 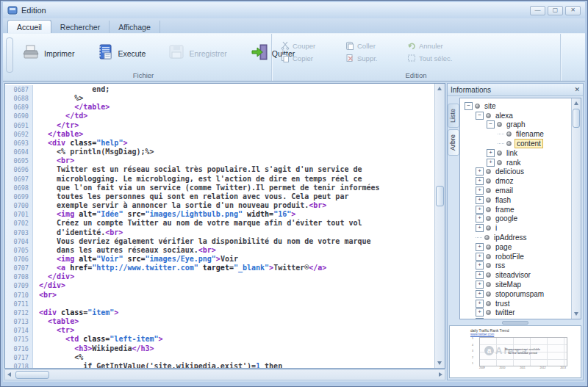 I want to click on tree-item-graph: −graph, so click(x=516, y=125).